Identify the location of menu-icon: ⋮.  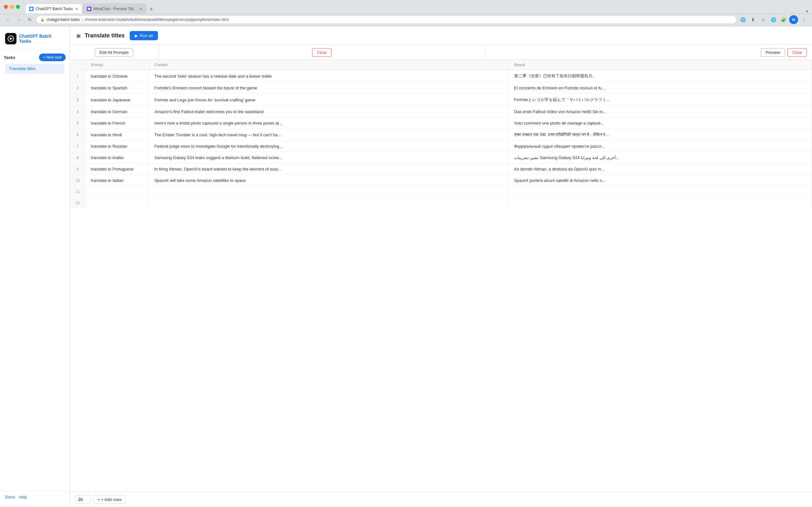
(804, 19).